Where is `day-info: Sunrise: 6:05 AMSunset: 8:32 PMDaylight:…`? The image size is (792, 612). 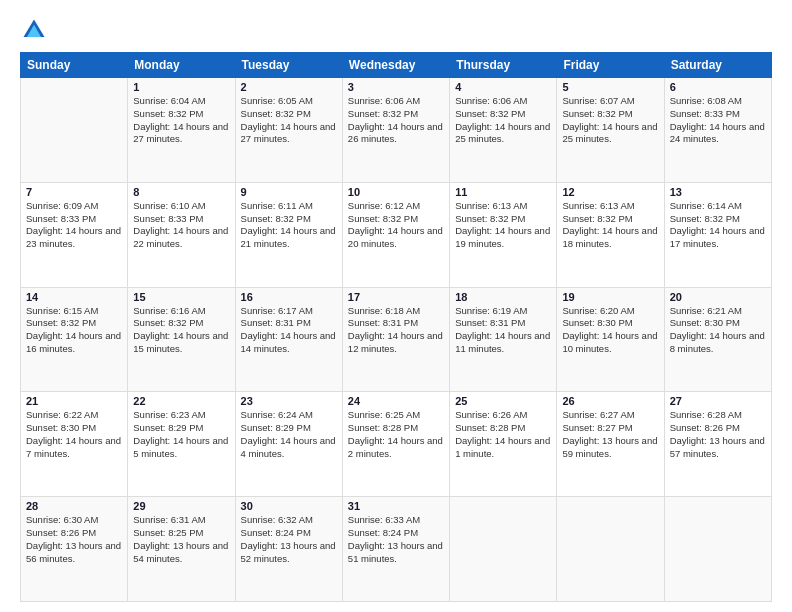 day-info: Sunrise: 6:05 AMSunset: 8:32 PMDaylight:… is located at coordinates (289, 120).